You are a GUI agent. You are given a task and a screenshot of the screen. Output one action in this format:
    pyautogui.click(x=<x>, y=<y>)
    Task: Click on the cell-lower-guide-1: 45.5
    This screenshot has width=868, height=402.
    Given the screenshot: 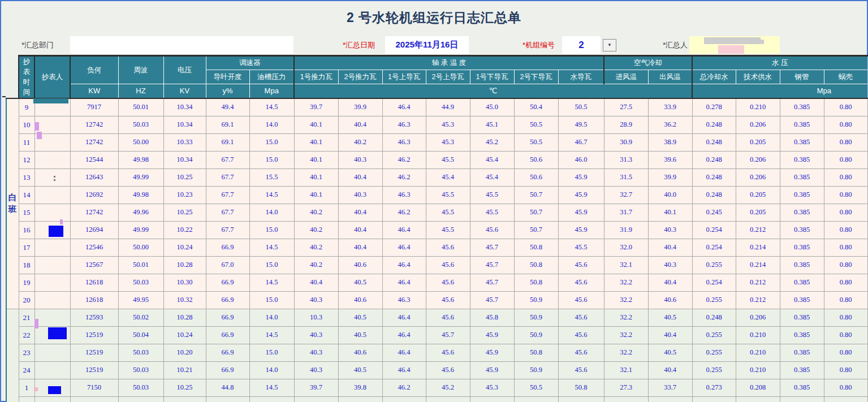 What is the action you would take?
    pyautogui.click(x=492, y=194)
    